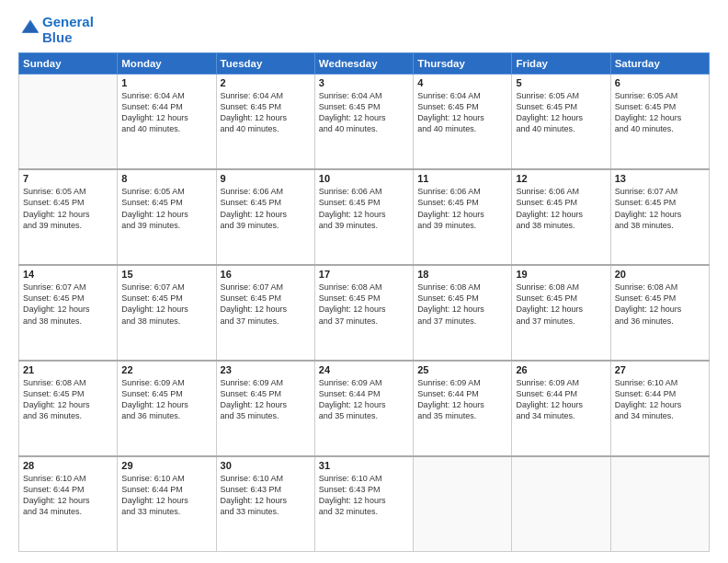 The width and height of the screenshot is (728, 563). What do you see at coordinates (265, 504) in the screenshot?
I see `calendar-cell: 30Sunrise: 6:10 AMSunset: 6:43 PMDayligh…` at bounding box center [265, 504].